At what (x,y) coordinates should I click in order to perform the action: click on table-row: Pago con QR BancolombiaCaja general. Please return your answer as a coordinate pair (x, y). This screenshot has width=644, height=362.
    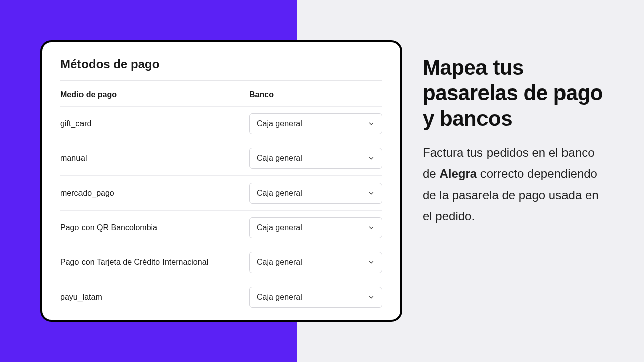
    Looking at the image, I should click on (221, 227).